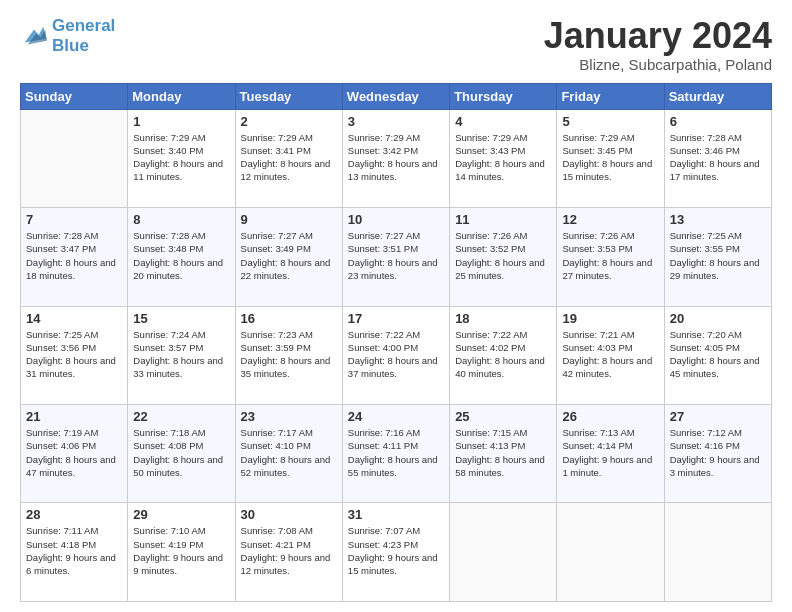  I want to click on day-info: Sunrise: 7:22 AMSunset: 4:00 PMDaylight:…, so click(396, 354).